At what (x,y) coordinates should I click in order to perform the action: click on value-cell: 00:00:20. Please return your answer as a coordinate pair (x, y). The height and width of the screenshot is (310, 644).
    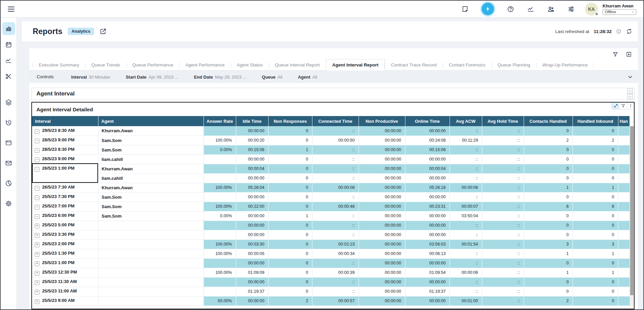
    Looking at the image, I should click on (252, 140).